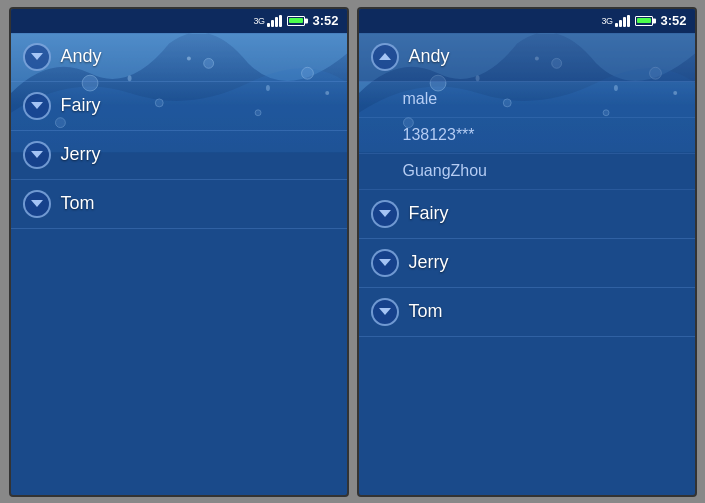 The width and height of the screenshot is (705, 503). What do you see at coordinates (81, 154) in the screenshot?
I see `contact-name-jerry-left: Jerry` at bounding box center [81, 154].